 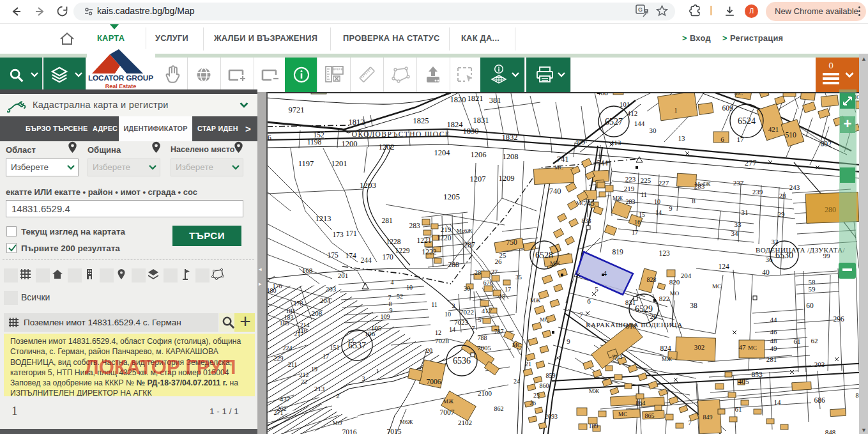 What do you see at coordinates (839, 319) in the screenshot?
I see `svg-text: 296` at bounding box center [839, 319].